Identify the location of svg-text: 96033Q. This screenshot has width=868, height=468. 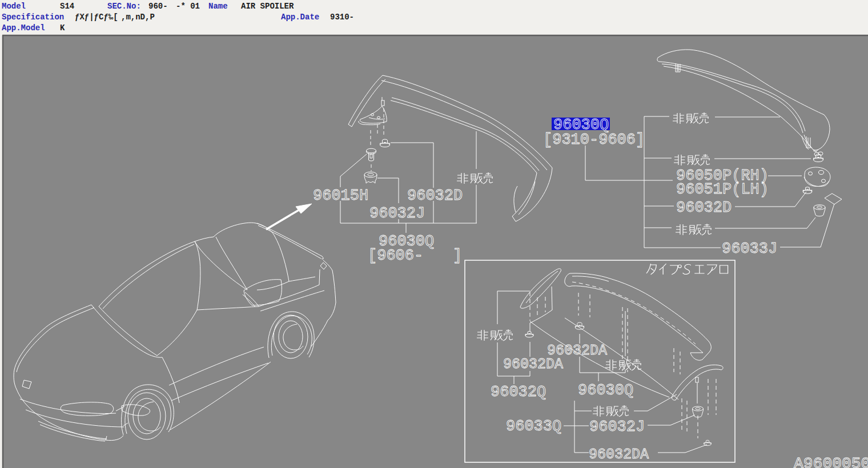
(533, 426).